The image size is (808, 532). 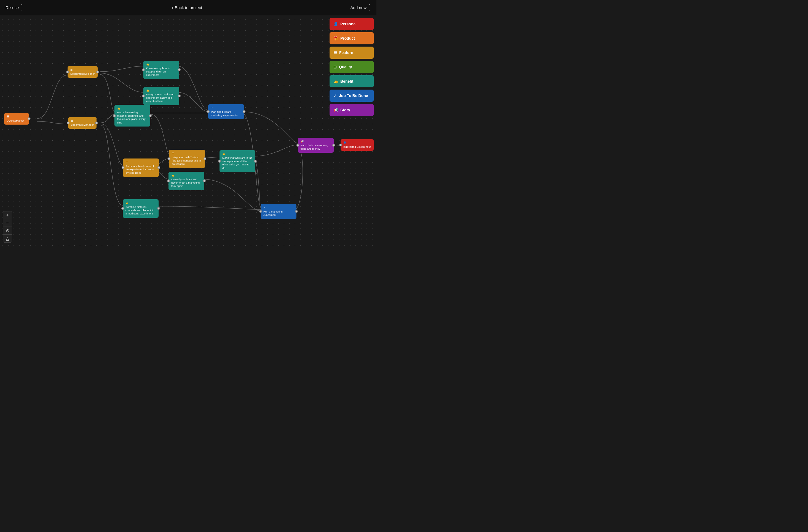 What do you see at coordinates (348, 38) in the screenshot?
I see `product-label: Product` at bounding box center [348, 38].